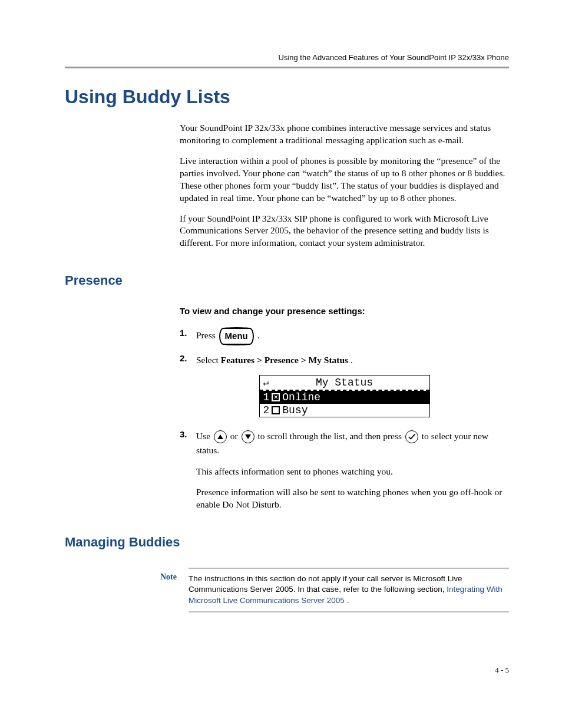 The image size is (562, 728). What do you see at coordinates (165, 591) in the screenshot?
I see `note-label: Note` at bounding box center [165, 591].